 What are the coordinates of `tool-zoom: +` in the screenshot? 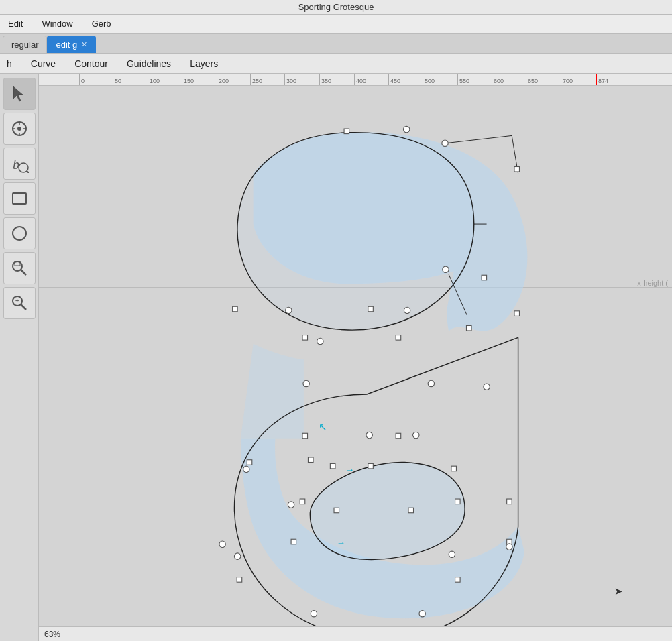 It's located at (19, 303).